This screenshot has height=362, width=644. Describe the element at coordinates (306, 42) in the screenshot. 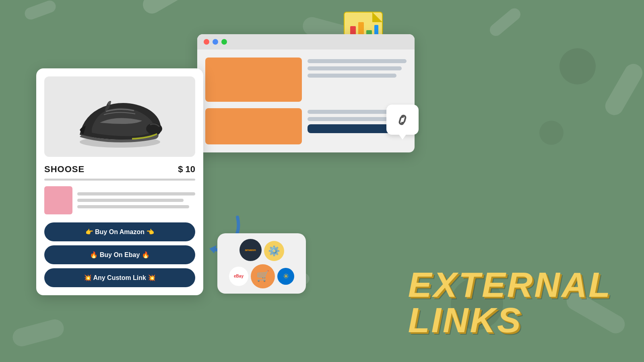

I see `browser-titlebar` at that location.